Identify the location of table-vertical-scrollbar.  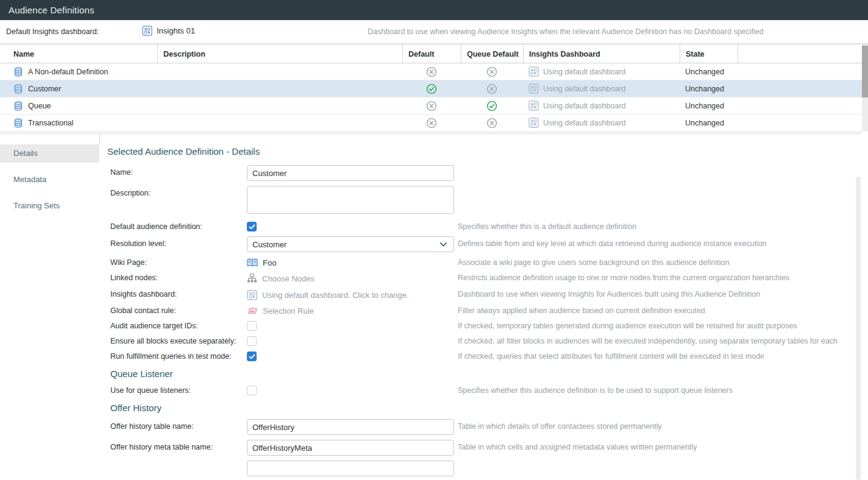
(865, 88).